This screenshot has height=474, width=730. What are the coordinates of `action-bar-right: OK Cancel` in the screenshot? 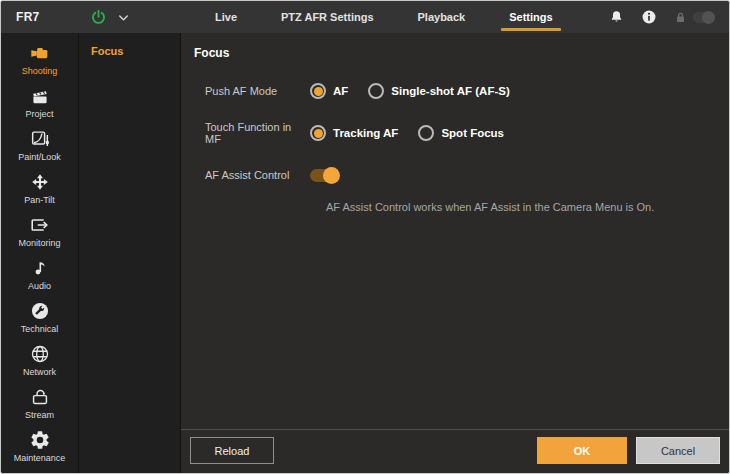 It's located at (628, 450).